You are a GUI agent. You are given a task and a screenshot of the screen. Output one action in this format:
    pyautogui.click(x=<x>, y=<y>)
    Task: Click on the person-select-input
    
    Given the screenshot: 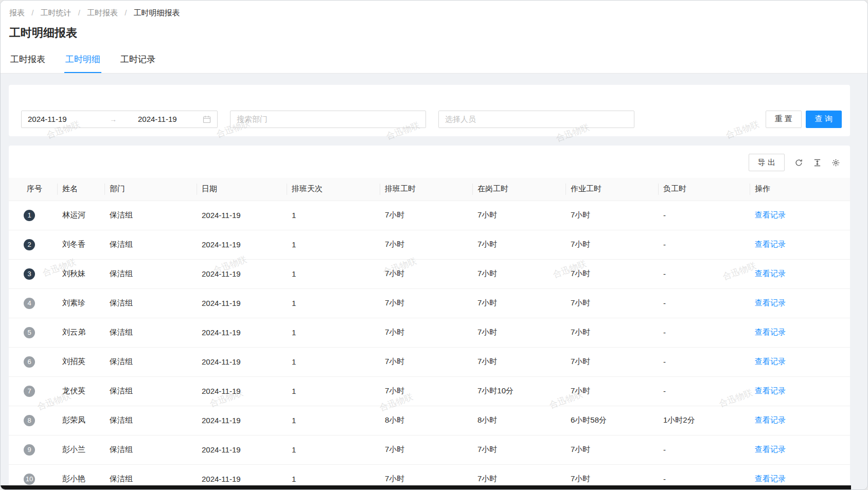 What is the action you would take?
    pyautogui.click(x=536, y=119)
    